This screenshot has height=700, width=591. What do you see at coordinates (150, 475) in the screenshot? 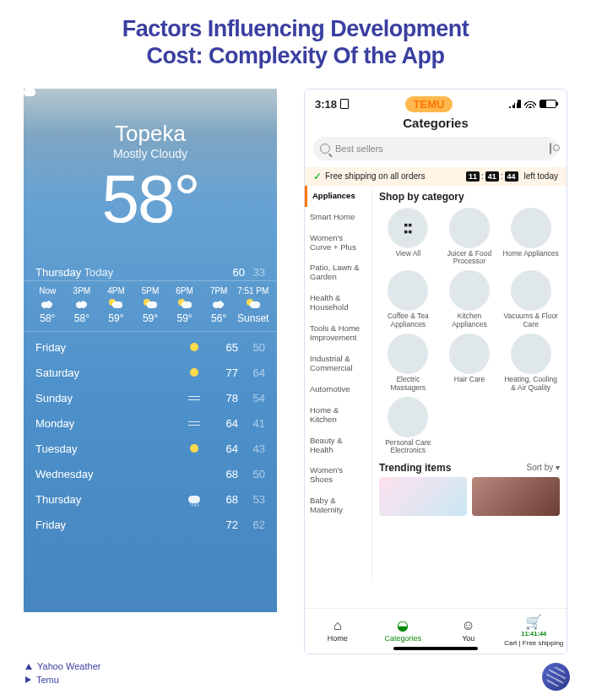
I see `daily-row: Wednesday6850` at bounding box center [150, 475].